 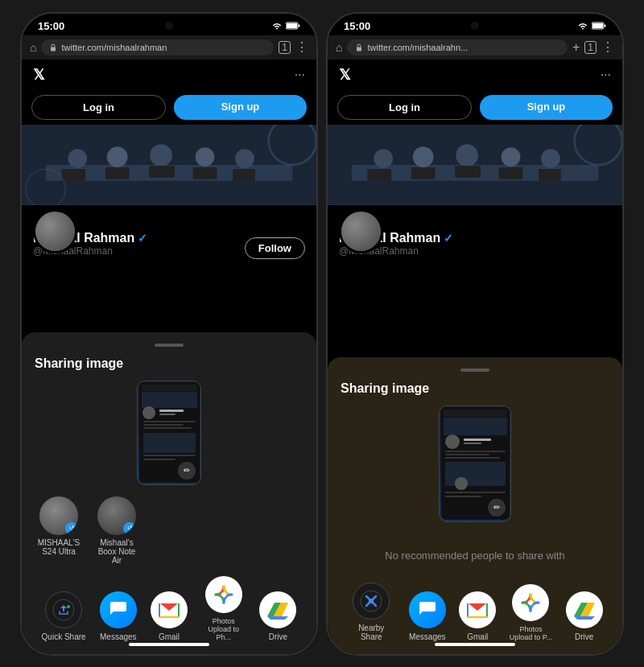 I want to click on nav-line-left, so click(x=169, y=644).